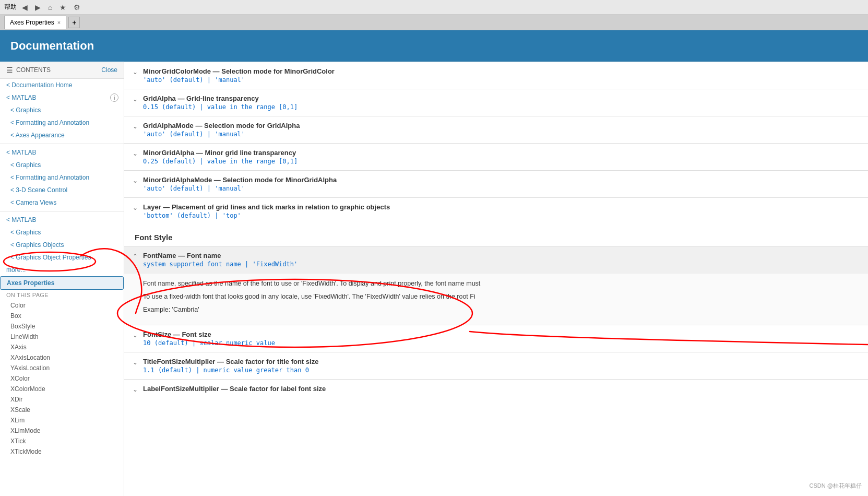  Describe the element at coordinates (62, 326) in the screenshot. I see `toc-boxstyle: BoxStyle` at that location.